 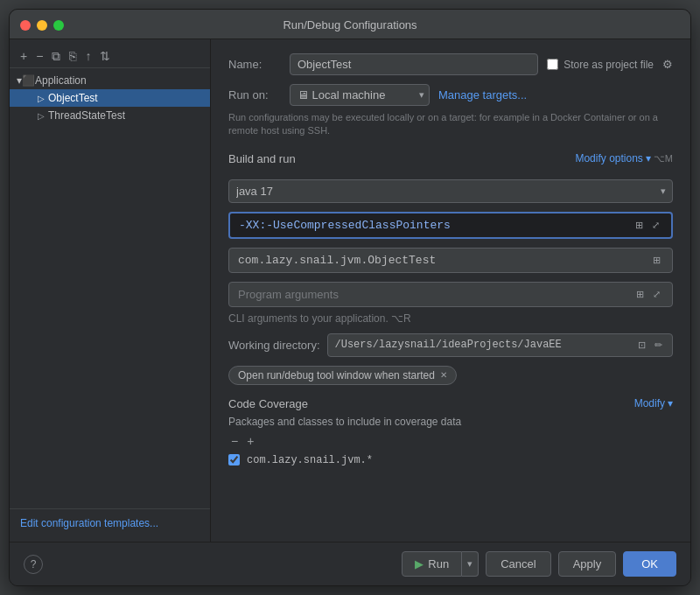 I want to click on run-button: ▶ Run, so click(x=432, y=564).